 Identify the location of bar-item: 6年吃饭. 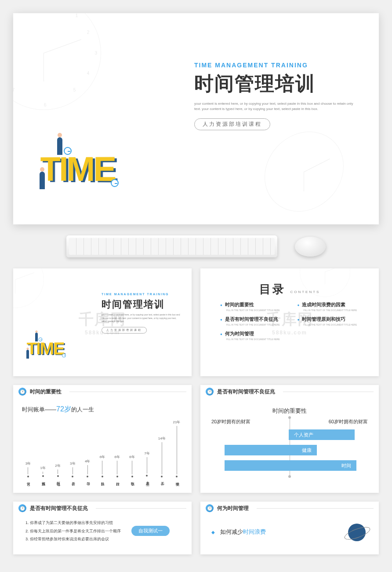
(132, 467).